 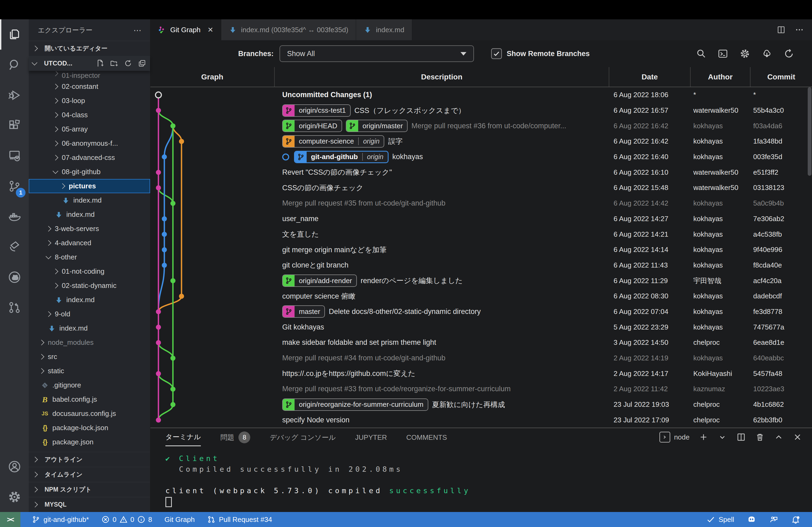 What do you see at coordinates (89, 157) in the screenshot?
I see `tree-item-07-advanced-css: 07-advanced-css` at bounding box center [89, 157].